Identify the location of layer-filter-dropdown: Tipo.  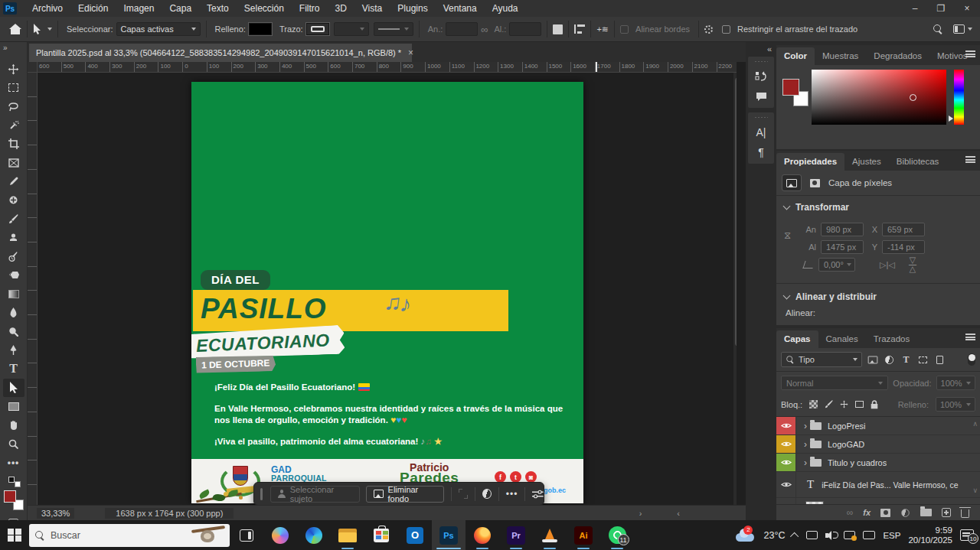
(822, 360).